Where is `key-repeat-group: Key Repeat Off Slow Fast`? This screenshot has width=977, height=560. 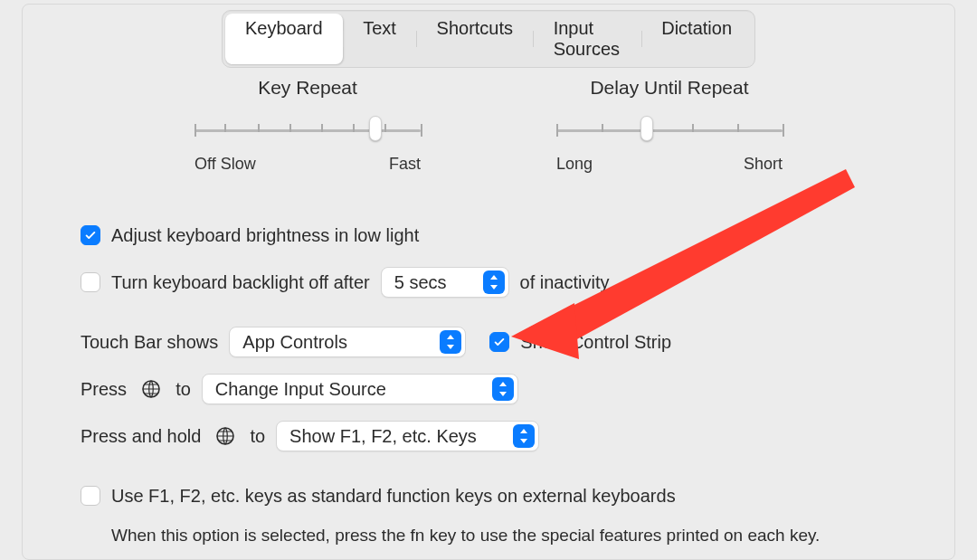
key-repeat-group: Key Repeat Off Slow Fast is located at coordinates (308, 125).